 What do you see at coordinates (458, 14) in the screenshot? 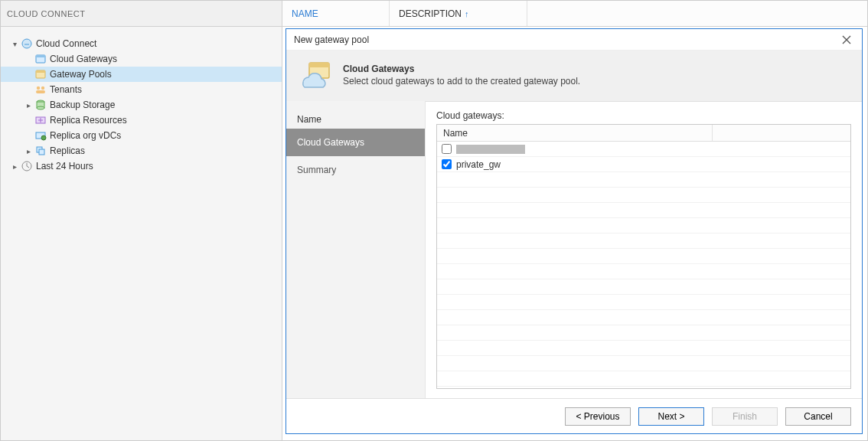
I see `column-description: DESCRIPTION ↑` at bounding box center [458, 14].